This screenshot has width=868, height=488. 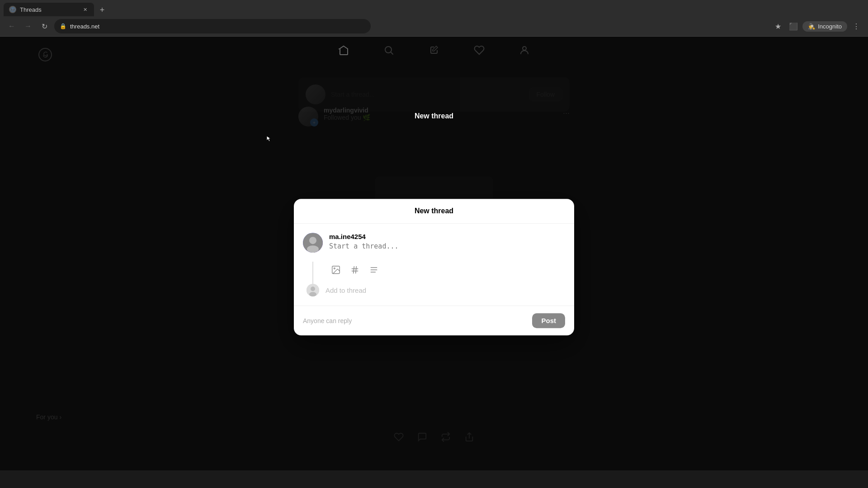 What do you see at coordinates (434, 267) in the screenshot?
I see `new-thread-modal: New thread ma.ine4254` at bounding box center [434, 267].